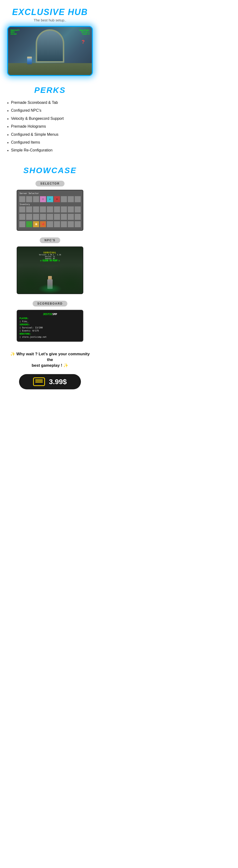 Image resolution: width=238 pixels, height=868 pixels. Describe the element at coordinates (22, 224) in the screenshot. I see `inv-r3c1` at that location.